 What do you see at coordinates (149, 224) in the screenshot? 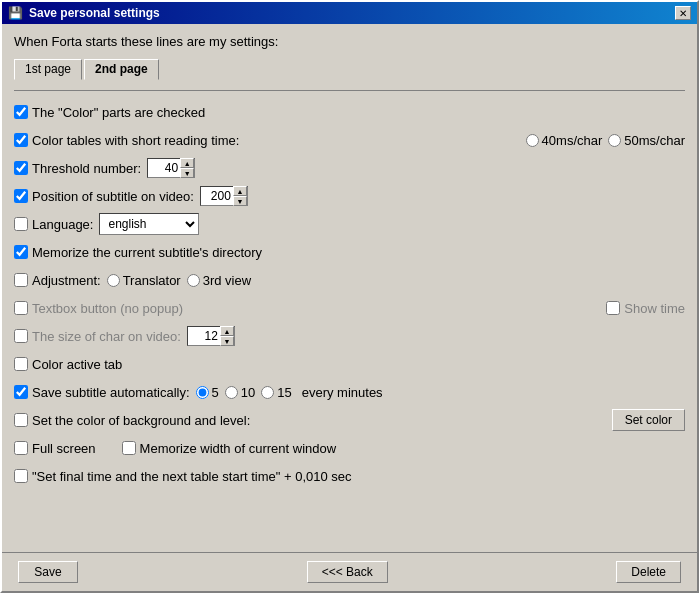
I see `language-select-wrap: english french german spanish` at bounding box center [149, 224].